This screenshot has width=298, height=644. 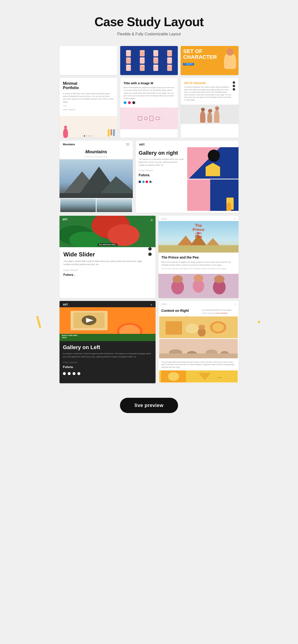 What do you see at coordinates (107, 244) in the screenshot?
I see `mex-grill-label: SOL MEXICAN GRILL` at bounding box center [107, 244].